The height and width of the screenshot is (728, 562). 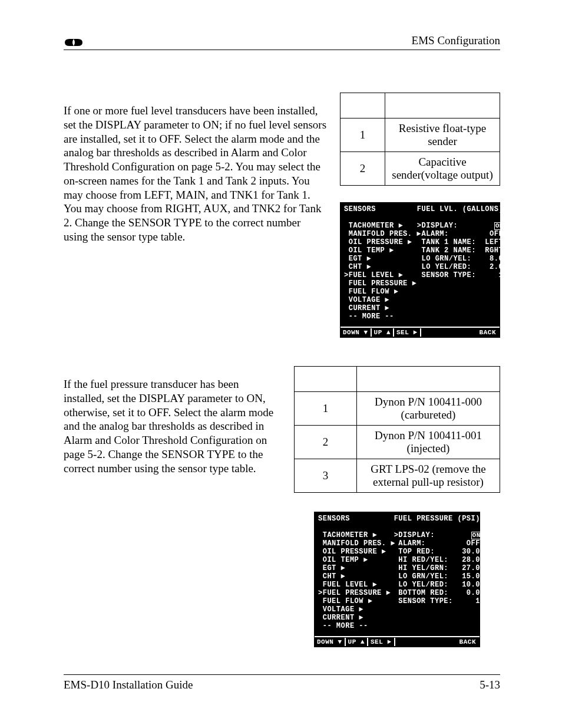 What do you see at coordinates (429, 442) in the screenshot?
I see `sensor-type-desc: Dynon P/N 100411-001 (injected)` at bounding box center [429, 442].